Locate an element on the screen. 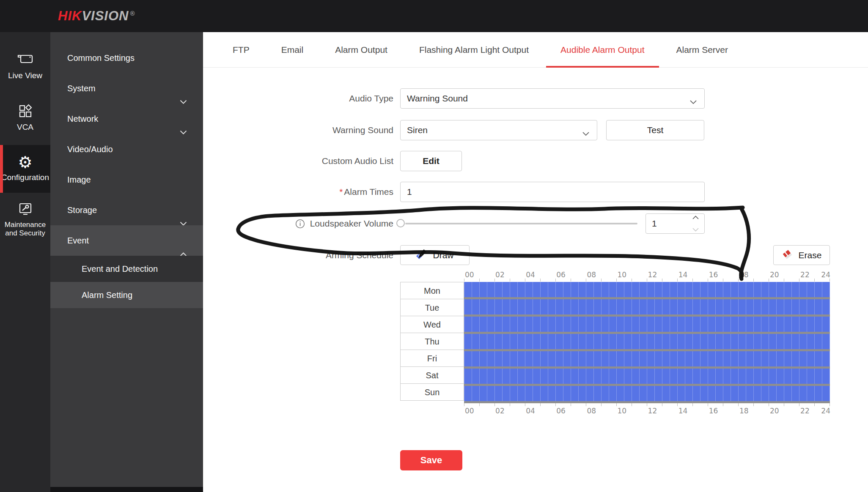 This screenshot has width=868, height=492. day-label-tue: Tue is located at coordinates (432, 308).